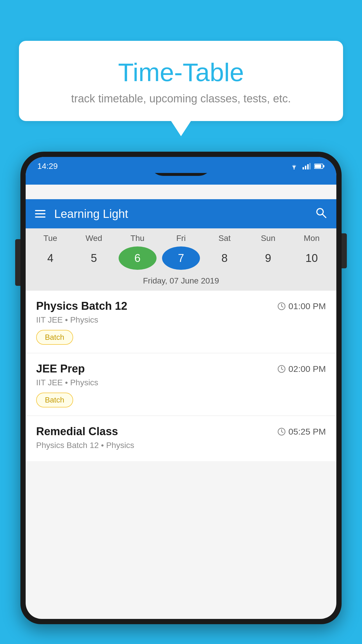 The height and width of the screenshot is (644, 362). Describe the element at coordinates (181, 260) in the screenshot. I see `day-numbers: 4 5 6 7 8 9 10` at that location.